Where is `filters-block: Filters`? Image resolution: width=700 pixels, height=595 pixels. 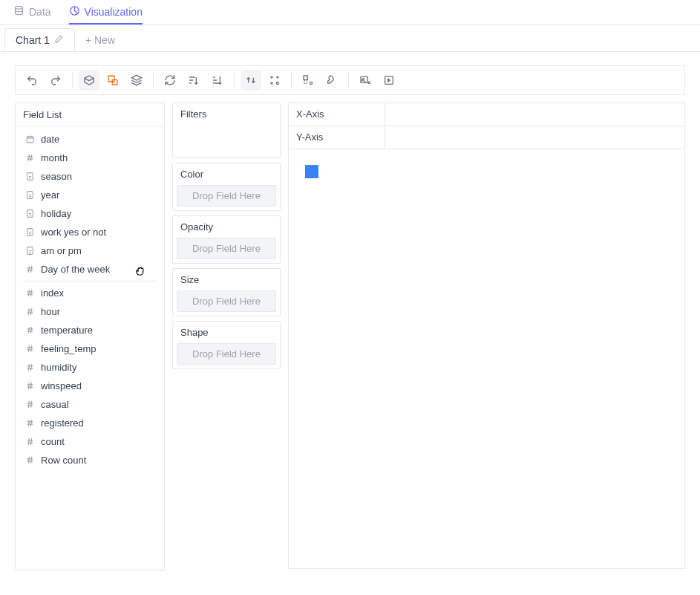
filters-block: Filters is located at coordinates (226, 131).